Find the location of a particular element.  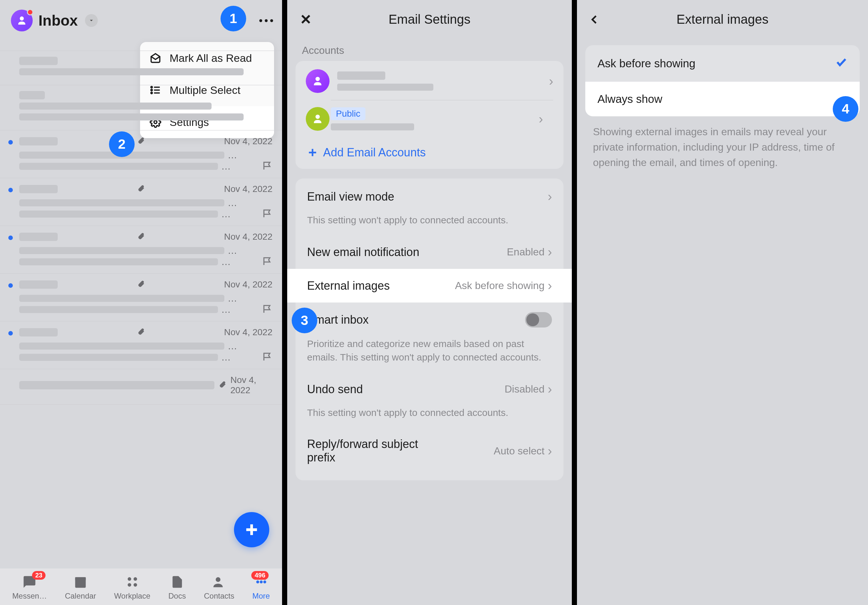

setting-undo-send: Undo send Disabled› is located at coordinates (429, 389).